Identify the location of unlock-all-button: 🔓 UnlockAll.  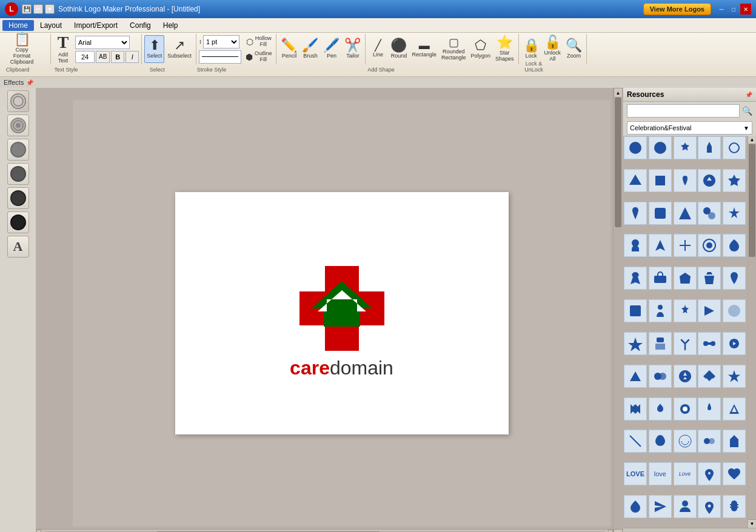
(553, 49).